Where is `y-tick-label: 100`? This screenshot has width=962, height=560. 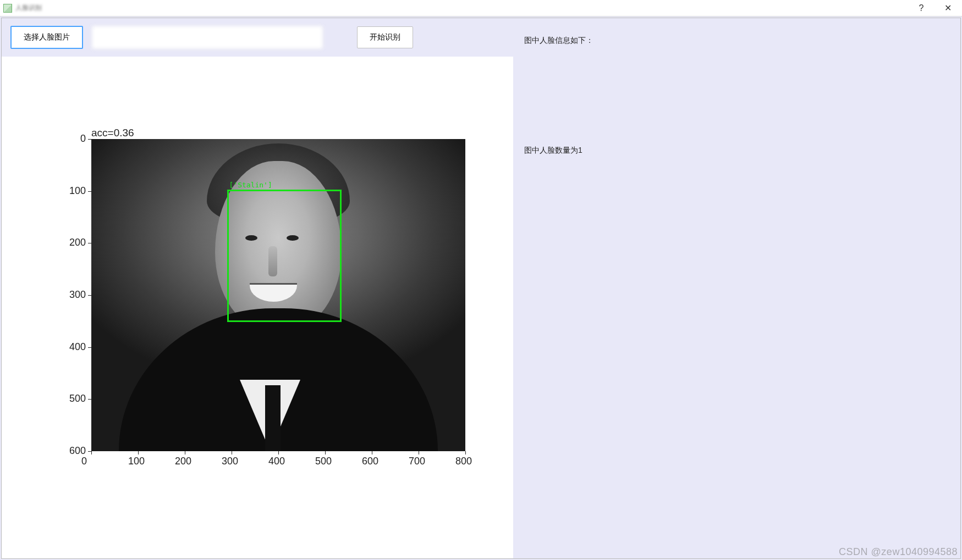 y-tick-label: 100 is located at coordinates (69, 191).